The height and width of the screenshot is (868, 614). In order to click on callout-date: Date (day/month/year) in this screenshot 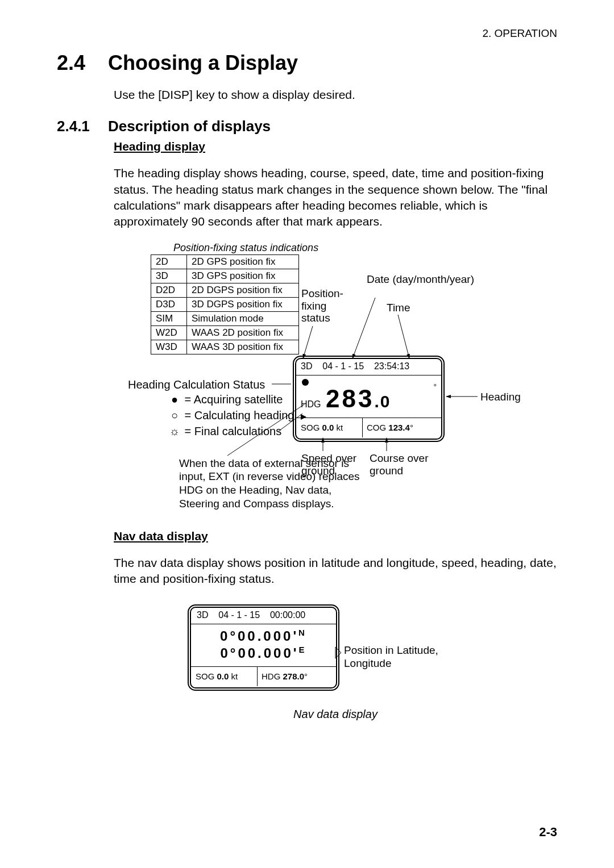, I will do `click(421, 279)`.